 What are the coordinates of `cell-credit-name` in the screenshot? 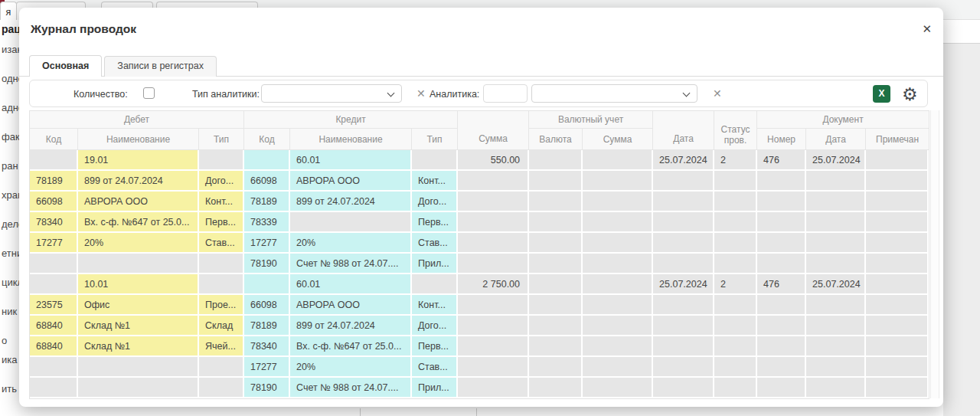 It's located at (351, 222).